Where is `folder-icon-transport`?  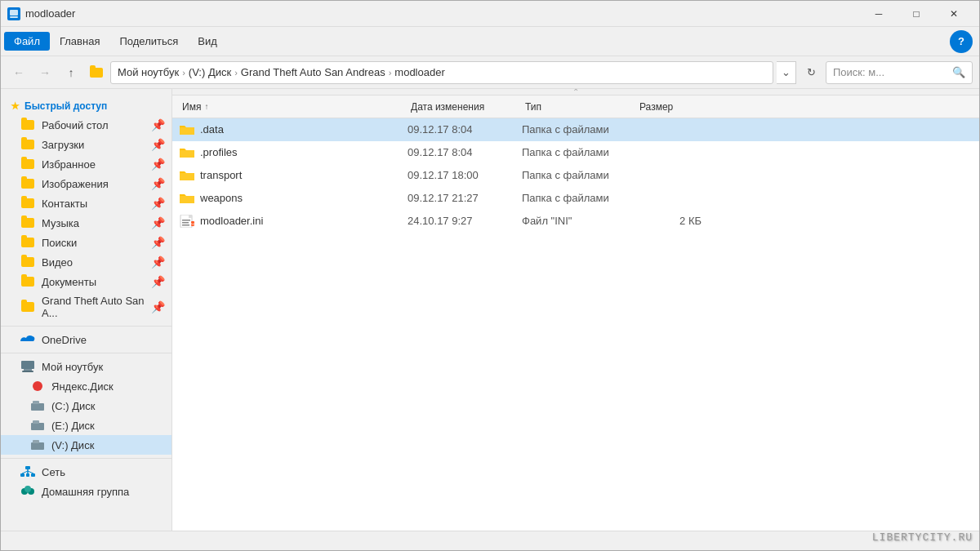 folder-icon-transport is located at coordinates (187, 176).